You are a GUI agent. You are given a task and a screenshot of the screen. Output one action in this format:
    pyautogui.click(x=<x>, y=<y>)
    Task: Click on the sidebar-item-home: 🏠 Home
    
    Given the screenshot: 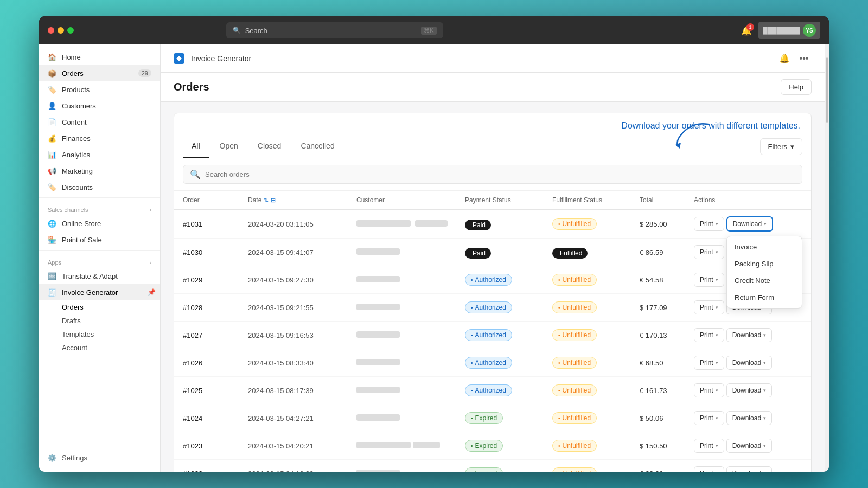 What is the action you would take?
    pyautogui.click(x=100, y=57)
    